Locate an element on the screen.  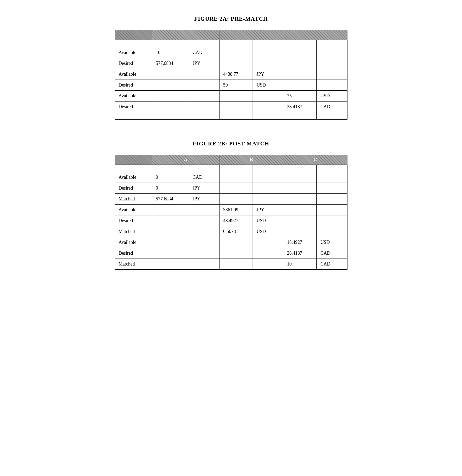
table-row: Available 3861.09 JPY is located at coordinates (231, 210).